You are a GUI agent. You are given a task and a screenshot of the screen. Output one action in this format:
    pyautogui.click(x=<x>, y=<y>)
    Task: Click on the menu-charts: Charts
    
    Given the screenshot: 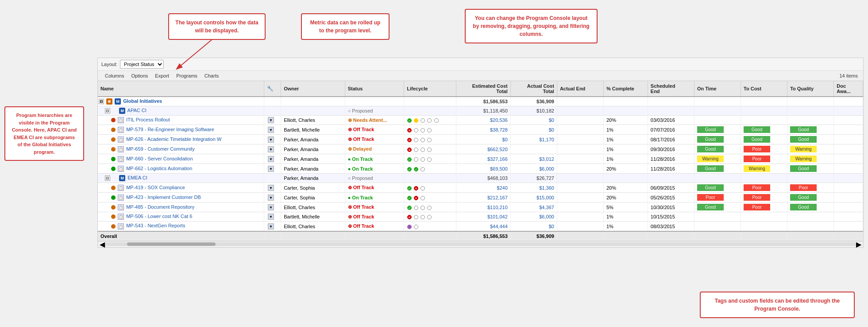 What is the action you would take?
    pyautogui.click(x=212, y=76)
    